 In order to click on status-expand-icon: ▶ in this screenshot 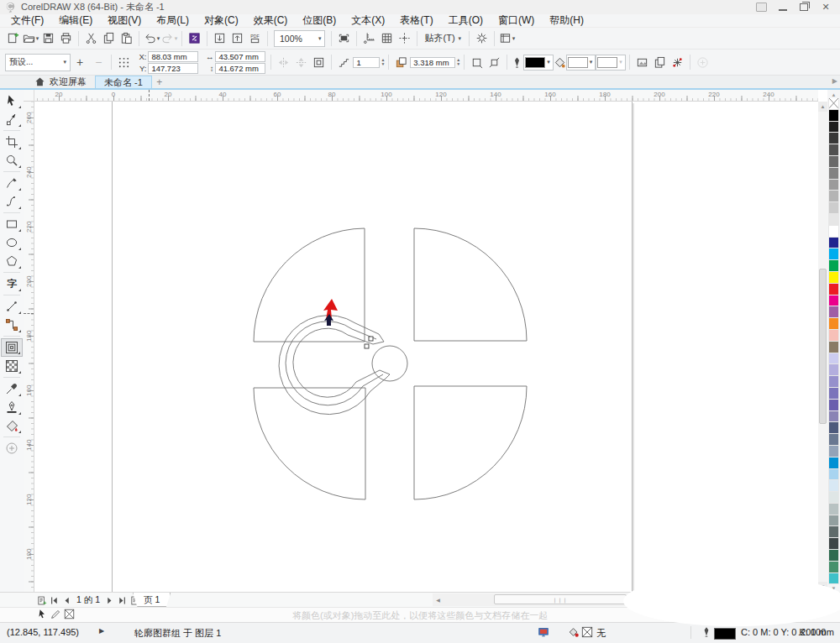, I will do `click(102, 631)`.